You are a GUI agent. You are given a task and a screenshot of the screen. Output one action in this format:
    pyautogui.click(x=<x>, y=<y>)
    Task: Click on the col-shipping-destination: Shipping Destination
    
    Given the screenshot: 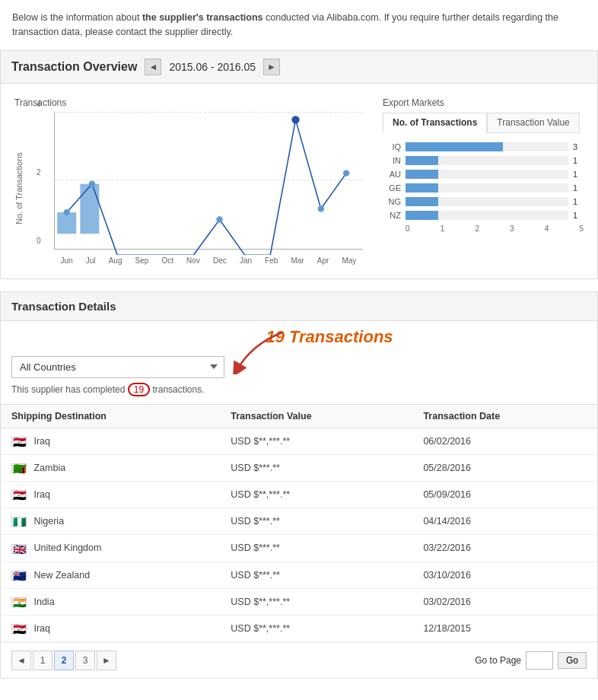 What is the action you would take?
    pyautogui.click(x=110, y=415)
    